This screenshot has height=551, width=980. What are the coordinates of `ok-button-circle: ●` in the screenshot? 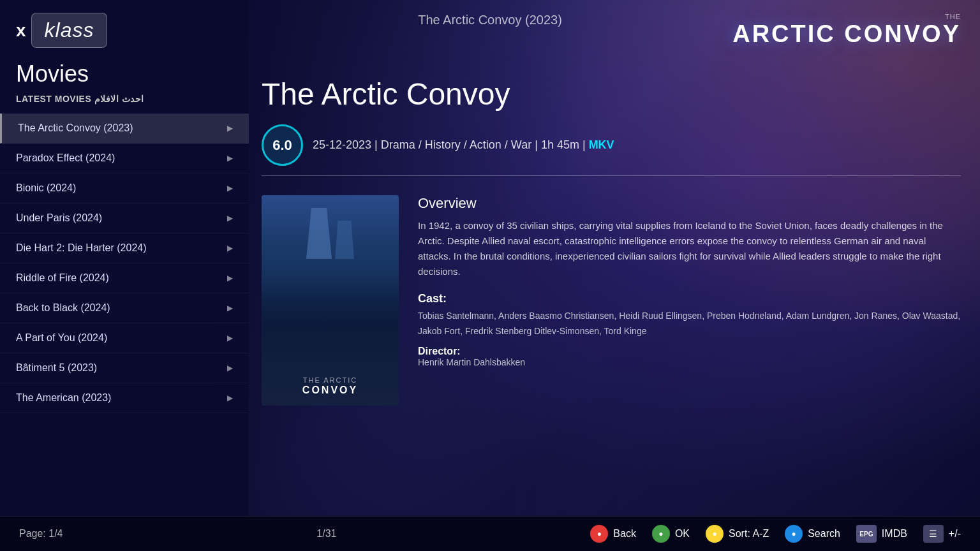 It's located at (661, 534).